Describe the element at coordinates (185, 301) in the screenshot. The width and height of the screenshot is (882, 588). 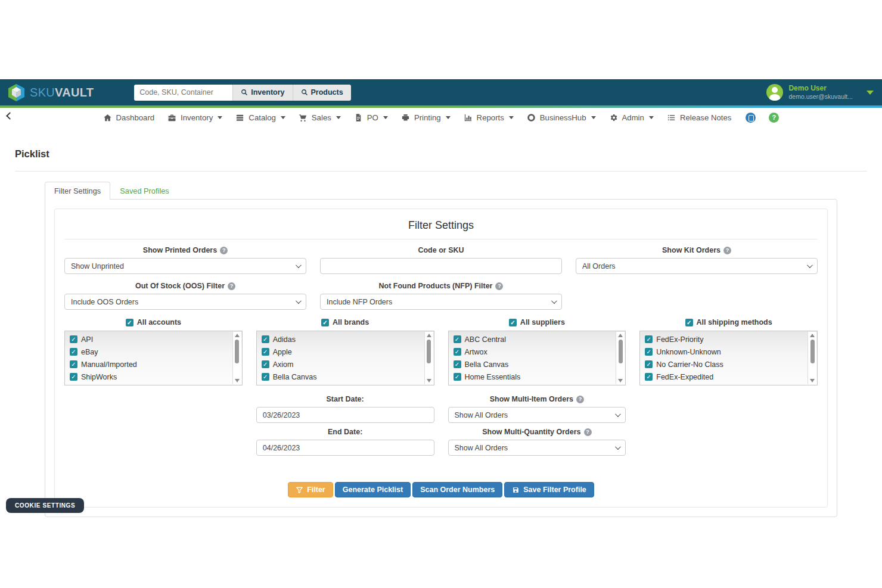
I see `oos-filter-select: Include OOS Orders` at that location.